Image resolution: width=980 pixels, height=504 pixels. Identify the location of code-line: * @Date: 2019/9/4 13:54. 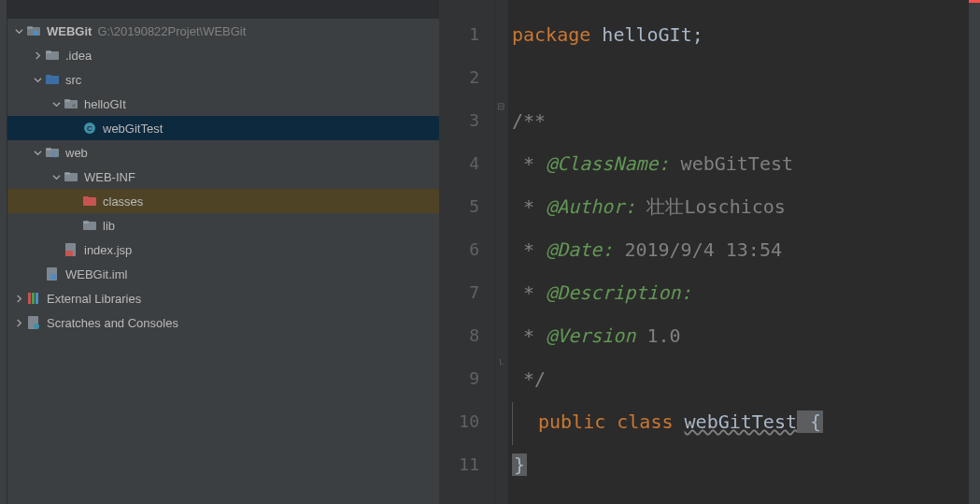
(740, 250).